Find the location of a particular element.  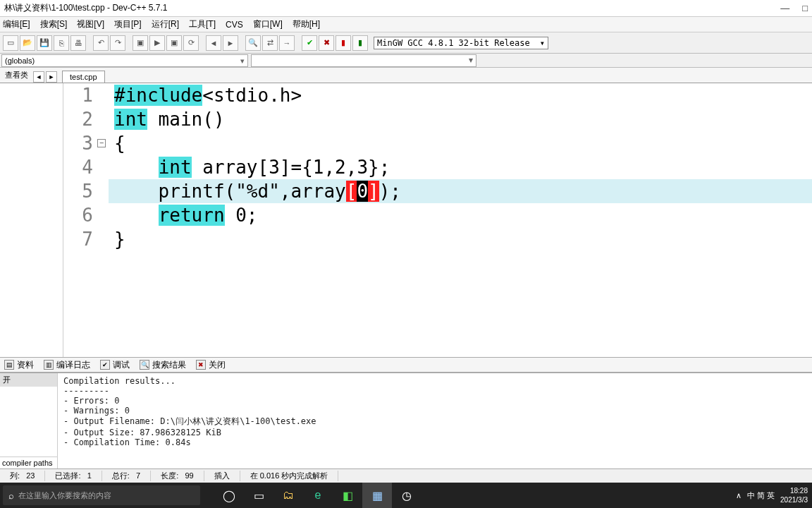

scope-row: (globals) is located at coordinates (406, 61).